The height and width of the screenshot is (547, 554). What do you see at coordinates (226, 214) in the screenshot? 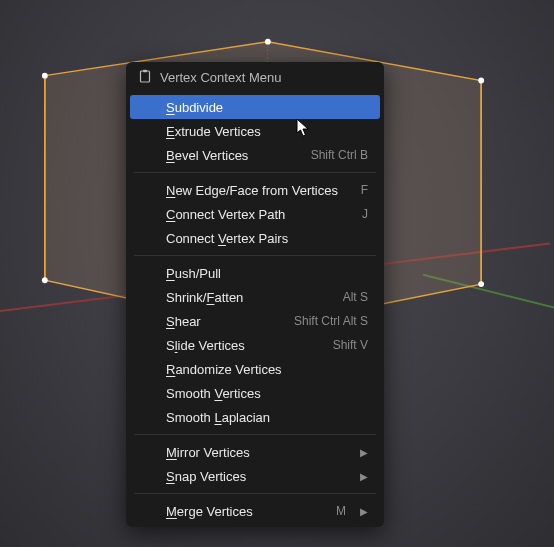
I see `menu-item-label: Connect Vertex Path` at bounding box center [226, 214].